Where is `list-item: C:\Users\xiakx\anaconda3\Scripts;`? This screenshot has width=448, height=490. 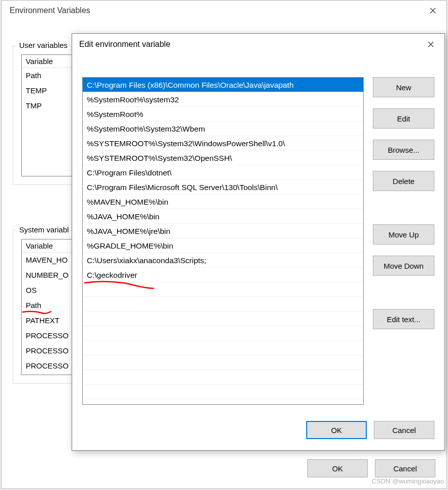 list-item: C:\Users\xiakx\anaconda3\Scripts; is located at coordinates (223, 260).